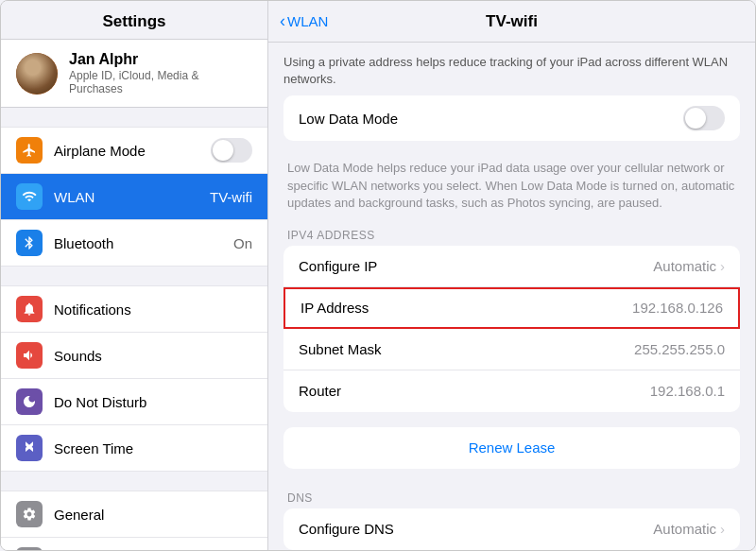 This screenshot has height=551, width=756. Describe the element at coordinates (37, 74) in the screenshot. I see `avatar` at that location.